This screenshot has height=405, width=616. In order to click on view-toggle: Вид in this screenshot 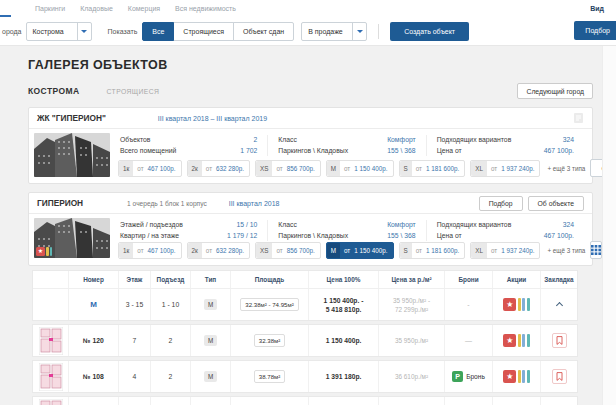, I will do `click(597, 8)`.